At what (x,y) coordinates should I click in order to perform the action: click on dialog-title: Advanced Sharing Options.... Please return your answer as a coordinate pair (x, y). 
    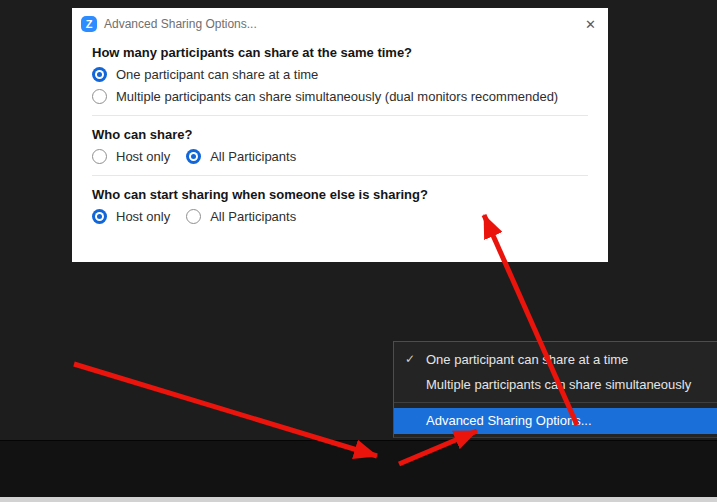
    Looking at the image, I should click on (180, 24).